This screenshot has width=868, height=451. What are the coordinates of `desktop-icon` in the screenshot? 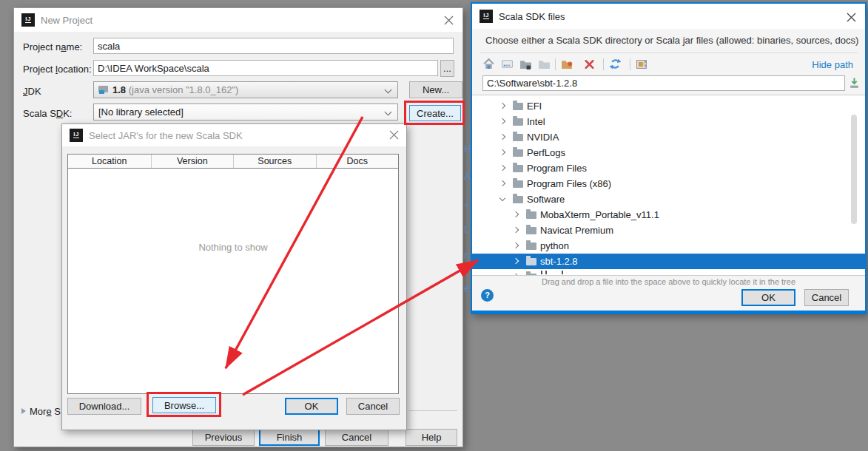 It's located at (508, 64).